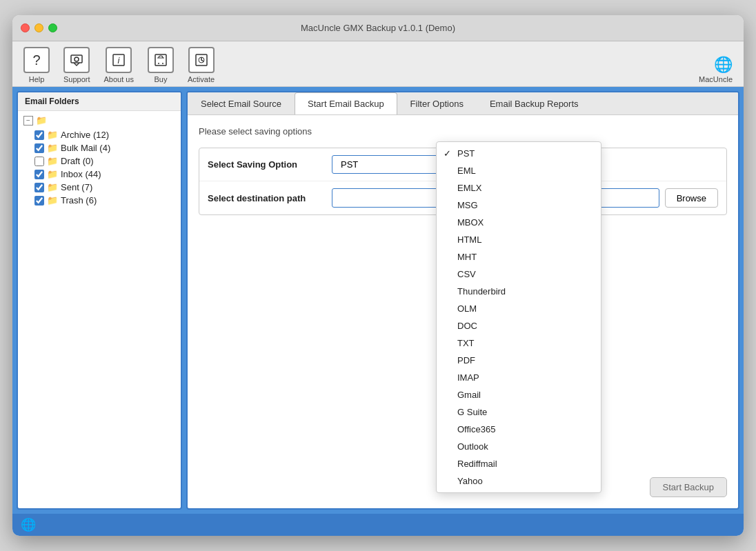 This screenshot has width=756, height=551. Describe the element at coordinates (716, 70) in the screenshot. I see `brand-area: 🌐 MacUncle` at that location.